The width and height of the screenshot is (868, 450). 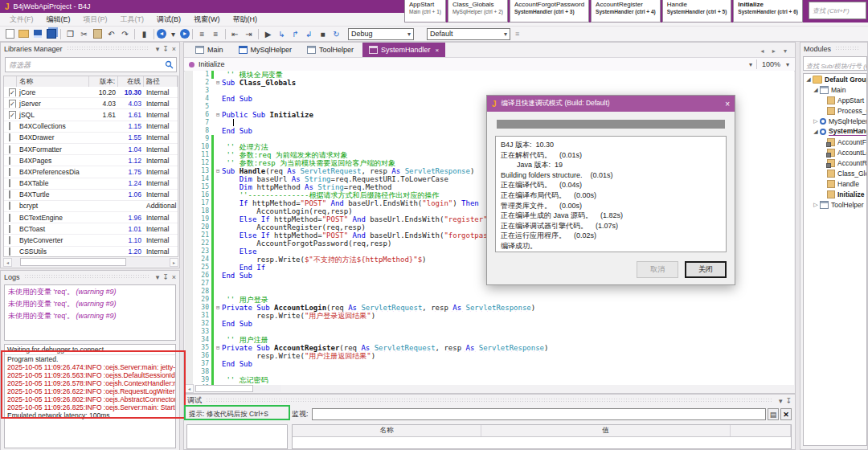 I want to click on editor-horizontal-scrollbar: ◂, so click(x=233, y=389).